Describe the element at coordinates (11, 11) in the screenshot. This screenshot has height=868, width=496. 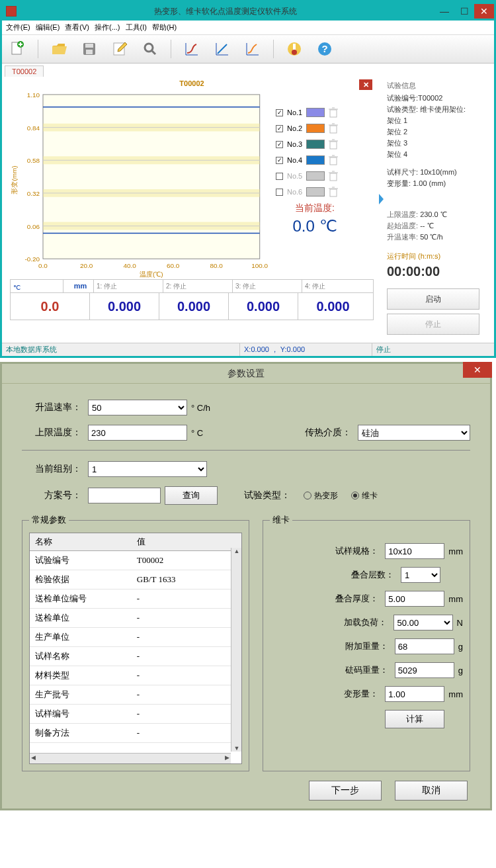
I see `app-icon` at that location.